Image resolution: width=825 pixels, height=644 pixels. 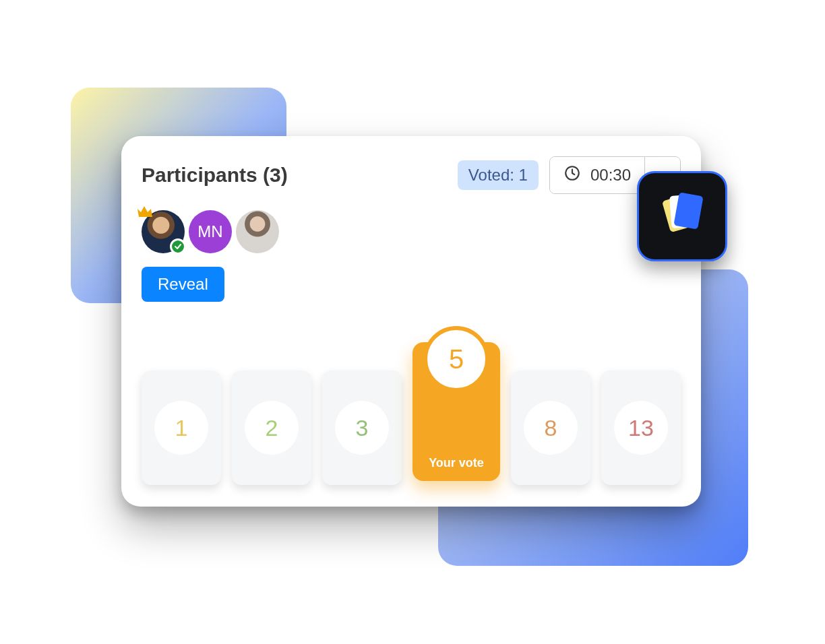 What do you see at coordinates (456, 412) in the screenshot?
I see `vote-card-5-selected: 5 Your vote` at bounding box center [456, 412].